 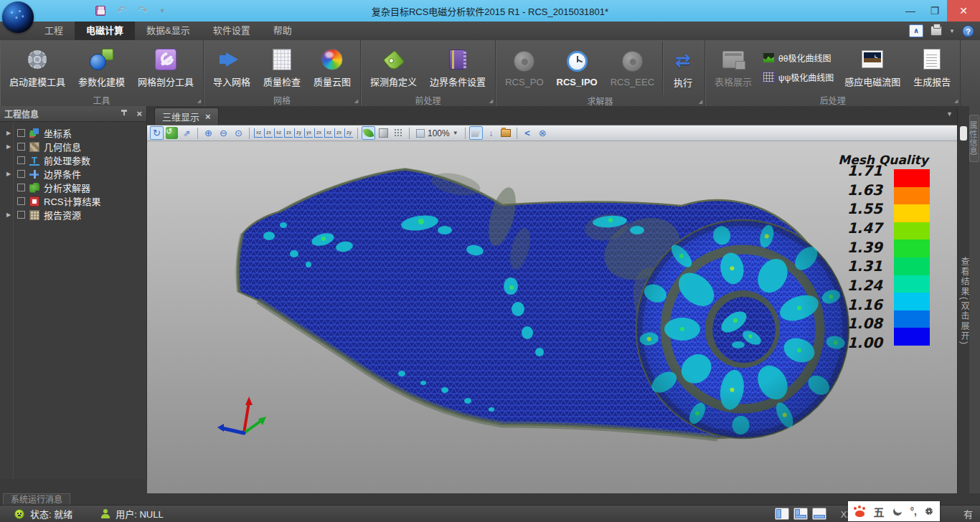 I want to click on app-logo-icon, so click(x=18, y=17).